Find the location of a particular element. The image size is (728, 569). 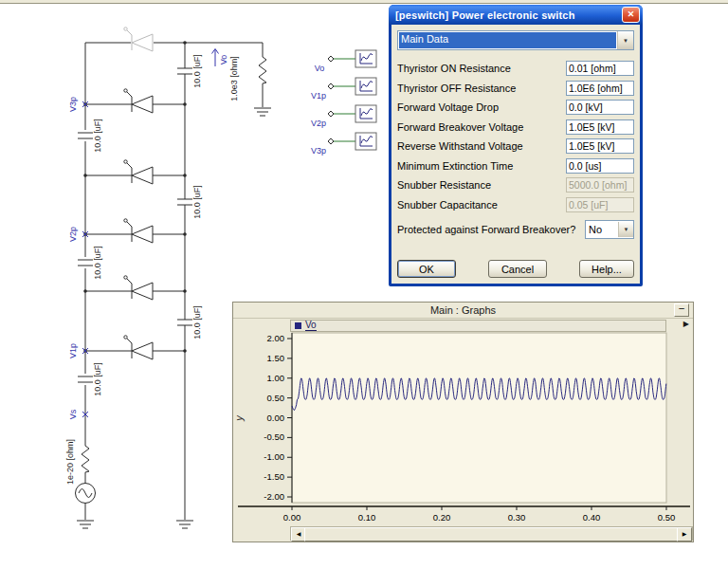

dialog-titlebar: [peswitch] Power electronic switch ✕ is located at coordinates (516, 15).